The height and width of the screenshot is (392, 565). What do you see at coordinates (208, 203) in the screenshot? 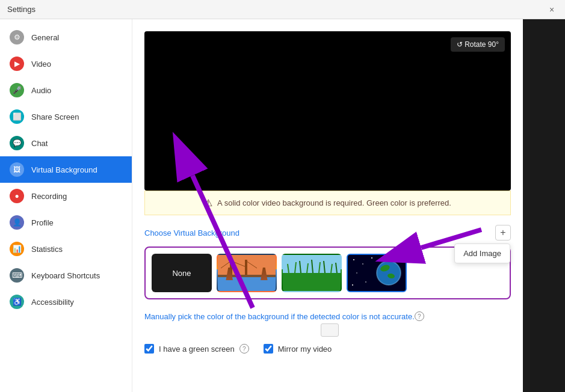
I see `warning-icon: ⚠` at bounding box center [208, 203].